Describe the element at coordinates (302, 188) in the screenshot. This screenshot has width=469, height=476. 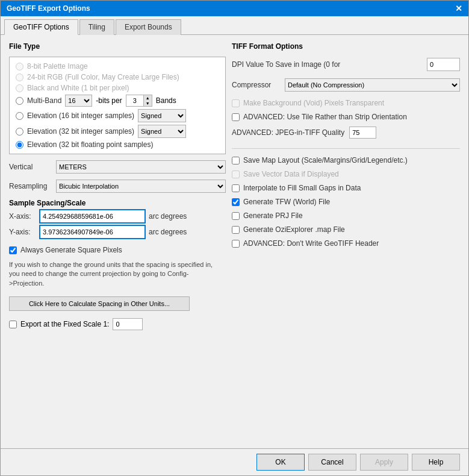
I see `interpolate-label: Interpolate to Fill Small Gaps in Data` at that location.